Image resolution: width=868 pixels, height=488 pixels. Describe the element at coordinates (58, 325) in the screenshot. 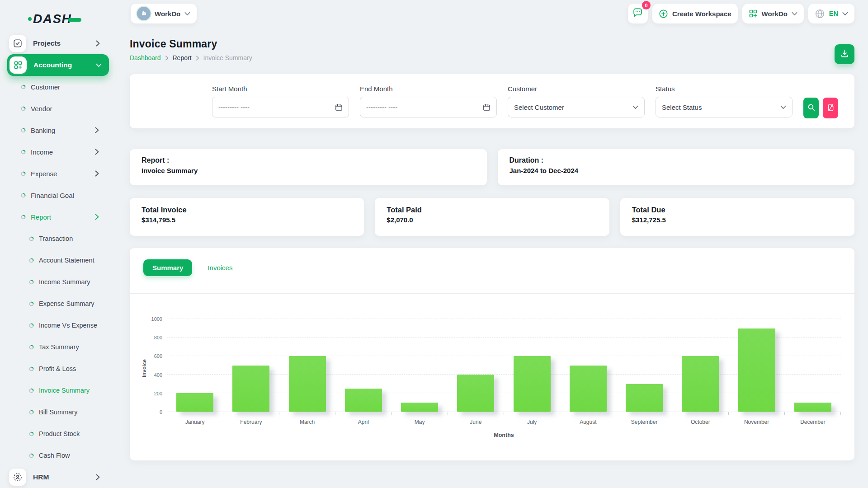

I see `sidebar-item-income-vs-expense: Income Vs Expense` at that location.